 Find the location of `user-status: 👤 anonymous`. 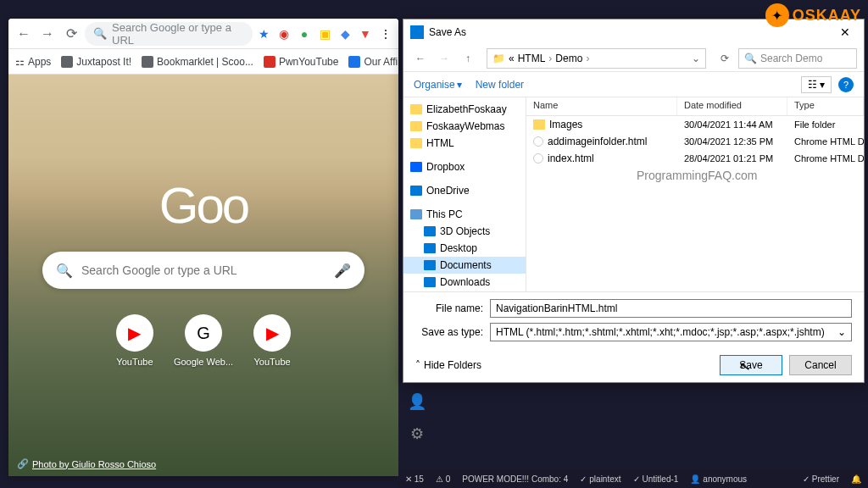

user-status: 👤 anonymous is located at coordinates (719, 480).